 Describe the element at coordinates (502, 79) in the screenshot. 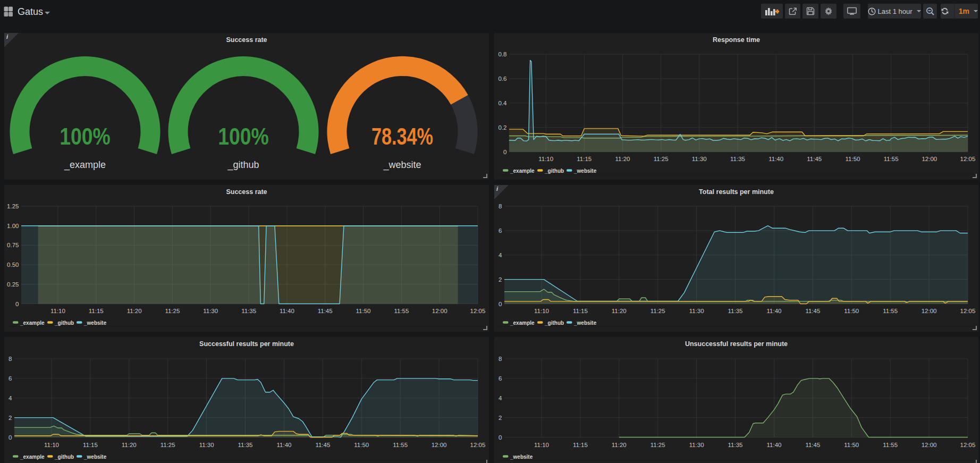

I see `svg-text: 0.6` at that location.